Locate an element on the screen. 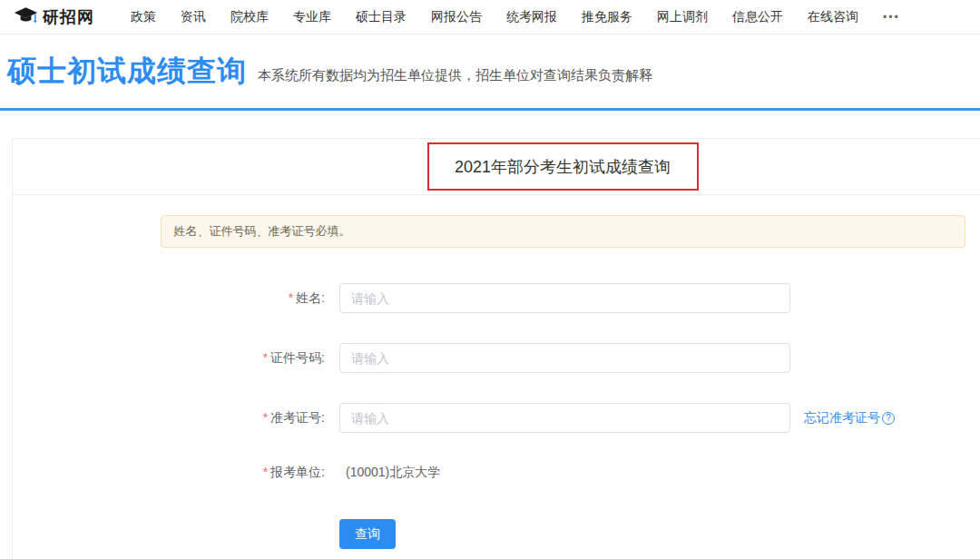 The height and width of the screenshot is (559, 980). red-annotation-box: 2021年部分考生初试成绩查询 is located at coordinates (563, 167).